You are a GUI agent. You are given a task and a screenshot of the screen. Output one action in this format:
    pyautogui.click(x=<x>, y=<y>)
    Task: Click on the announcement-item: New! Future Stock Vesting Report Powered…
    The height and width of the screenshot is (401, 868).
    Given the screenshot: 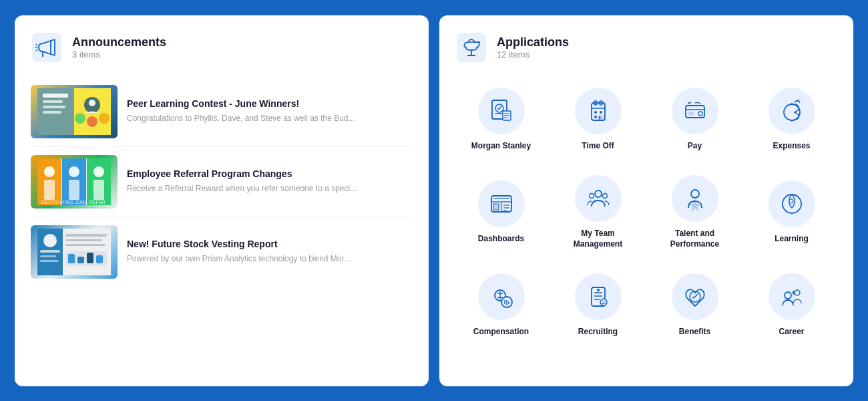 What is the action you would take?
    pyautogui.click(x=222, y=252)
    